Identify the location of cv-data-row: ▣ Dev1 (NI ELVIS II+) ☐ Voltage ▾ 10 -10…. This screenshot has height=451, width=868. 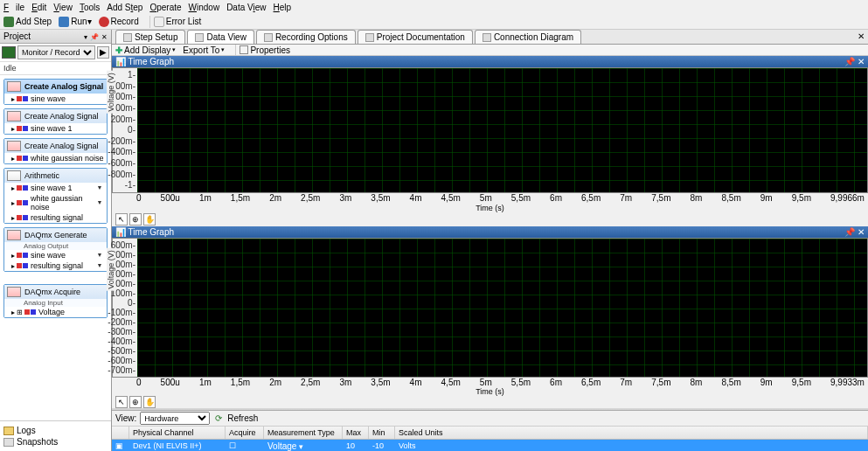
(490, 446).